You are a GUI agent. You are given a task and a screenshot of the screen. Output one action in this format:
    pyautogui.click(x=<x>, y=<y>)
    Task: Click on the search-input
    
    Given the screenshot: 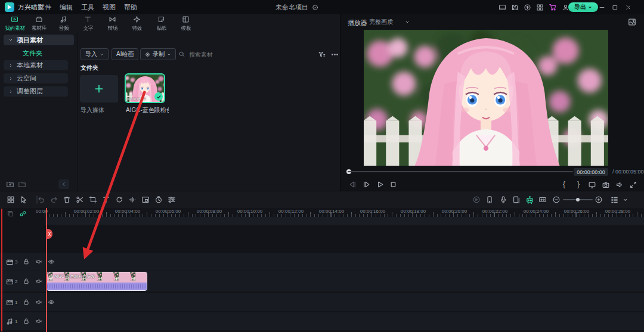 What is the action you would take?
    pyautogui.click(x=234, y=54)
    